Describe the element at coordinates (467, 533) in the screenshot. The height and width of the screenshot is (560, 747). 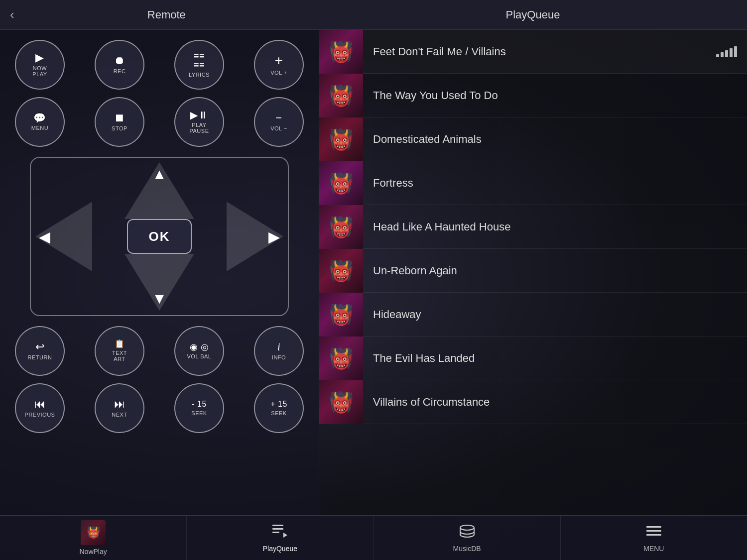
I see `musicdb-icon` at that location.